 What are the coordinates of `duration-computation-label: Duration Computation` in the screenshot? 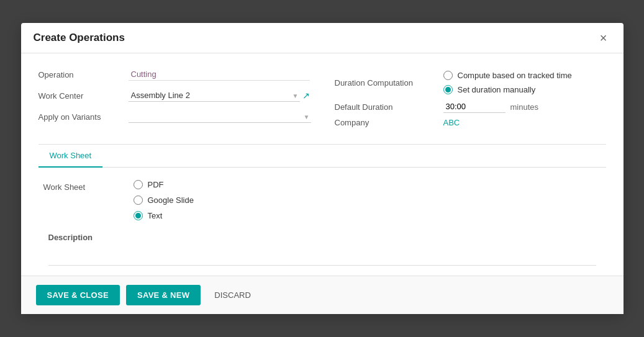 It's located at (389, 83).